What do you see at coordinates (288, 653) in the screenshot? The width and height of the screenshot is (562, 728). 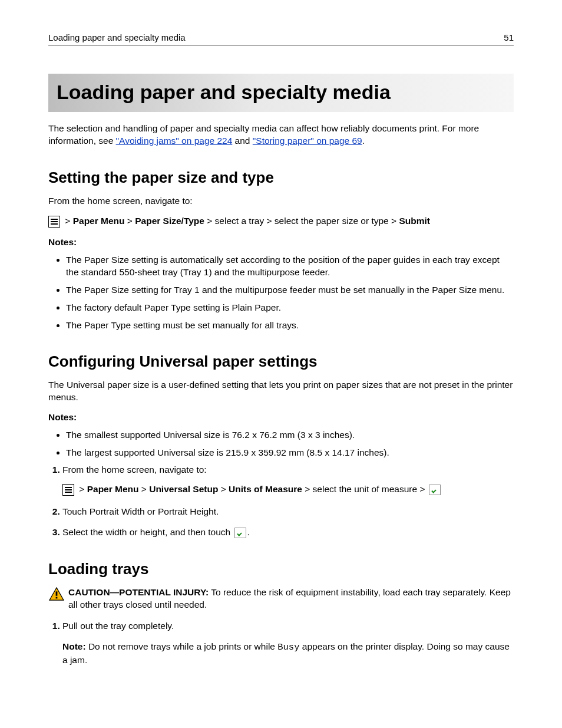 I see `step-note: Note: Do not remove trays while a job pr…` at bounding box center [288, 653].